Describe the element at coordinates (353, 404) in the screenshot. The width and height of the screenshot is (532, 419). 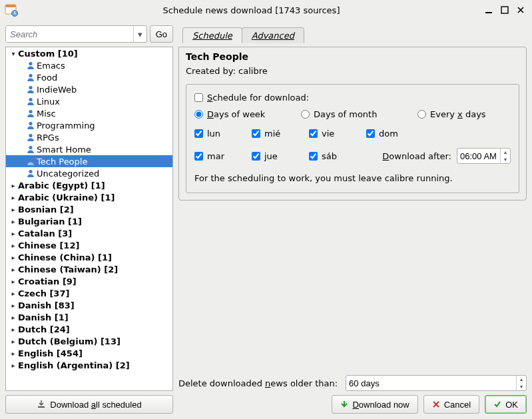
I see `dialog-buttons: Download now Cancel OK` at that location.